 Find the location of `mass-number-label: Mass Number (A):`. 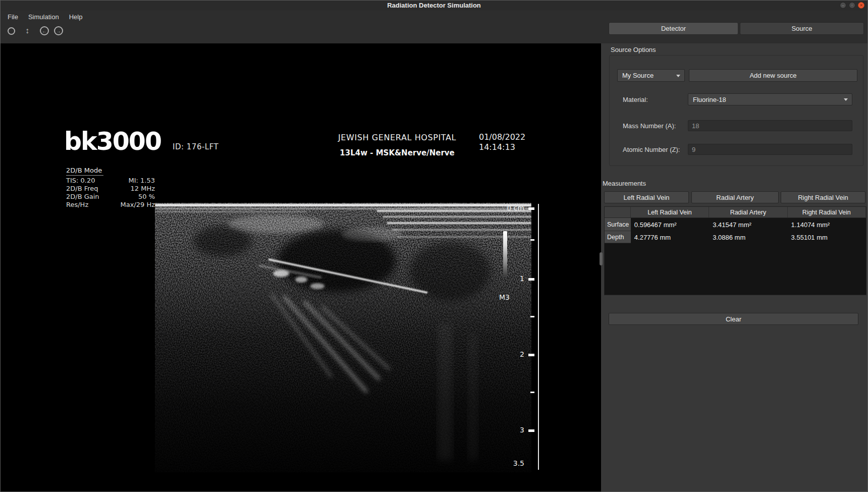

mass-number-label: Mass Number (A): is located at coordinates (649, 126).